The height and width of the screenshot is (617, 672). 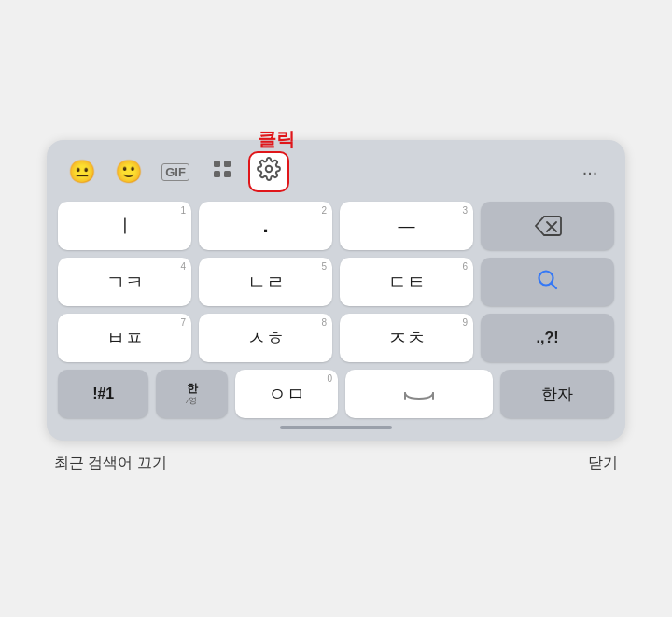 I want to click on toolbar: 😐 🙂 GIF 클릭, so click(x=336, y=172).